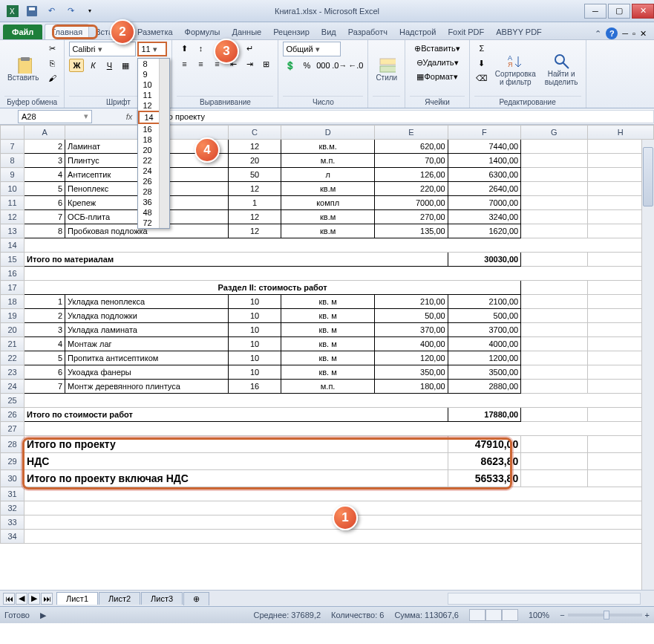 This screenshot has height=644, width=654. What do you see at coordinates (411, 160) in the screenshot?
I see `cell: 70,00` at bounding box center [411, 160].